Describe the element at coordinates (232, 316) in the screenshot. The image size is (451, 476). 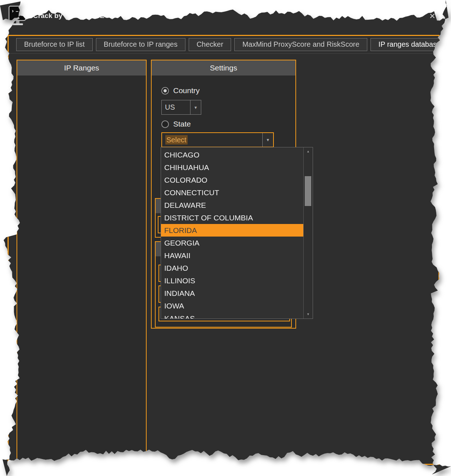
I see `dropdown-item-kansas: KANSAS` at that location.